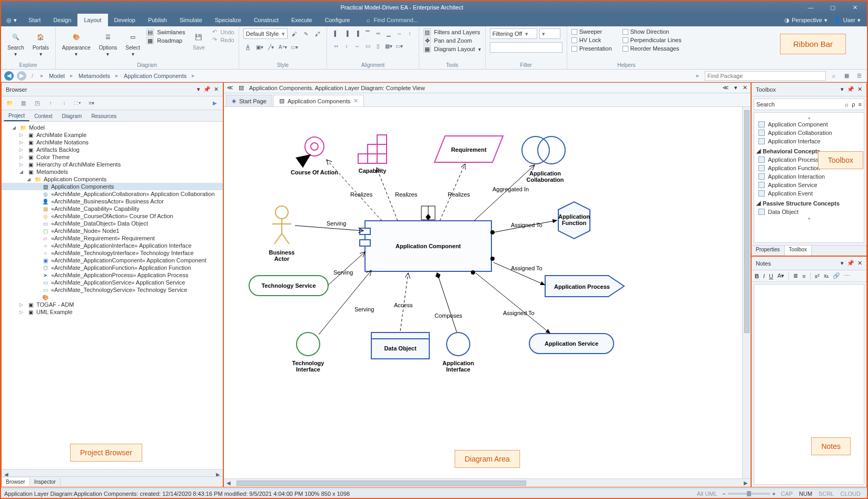  Describe the element at coordinates (860, 263) in the screenshot. I see `panel-close-icon: ✕` at that location.